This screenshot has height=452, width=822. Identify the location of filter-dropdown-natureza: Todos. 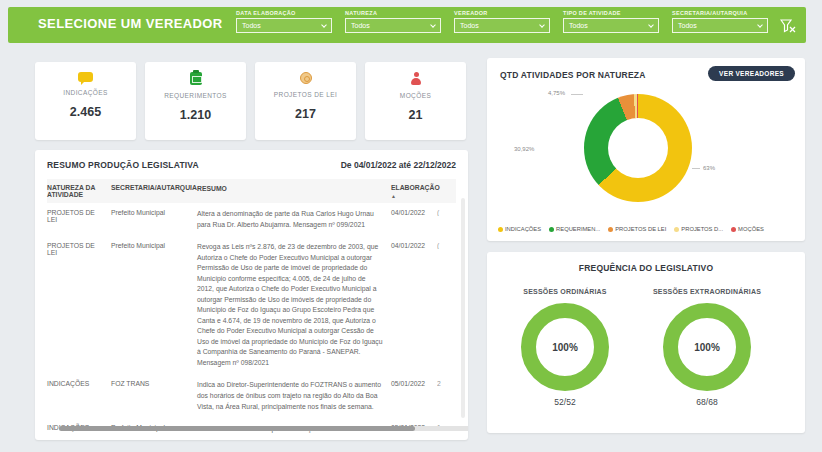
(393, 26).